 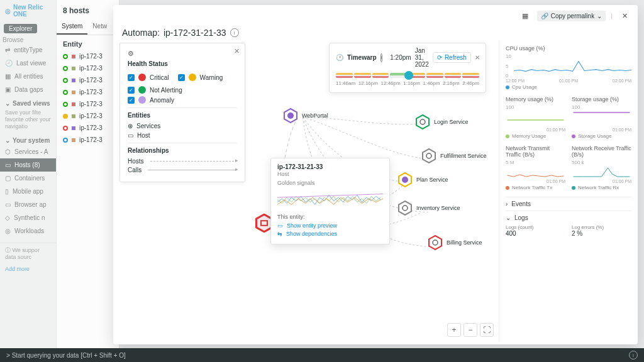 What do you see at coordinates (429, 208) in the screenshot?
I see `node-inventory: Inventory Service` at bounding box center [429, 208].